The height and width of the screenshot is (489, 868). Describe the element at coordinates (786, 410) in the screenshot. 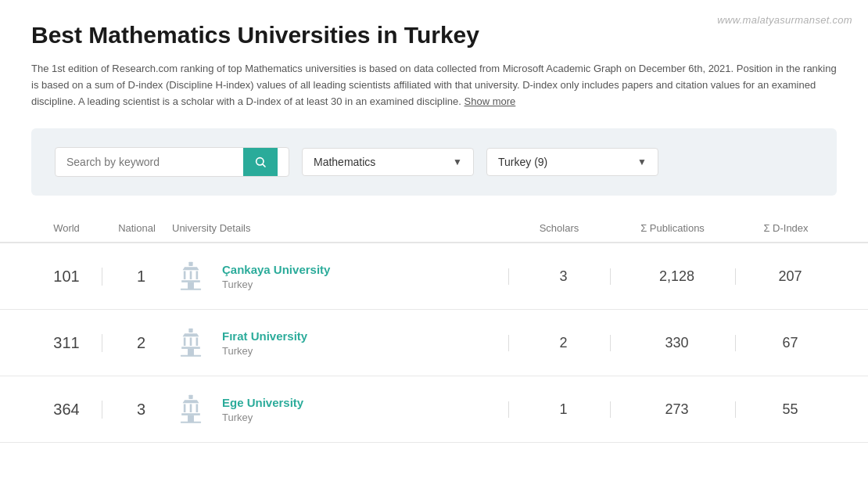

I see `dindex-2: 55` at that location.